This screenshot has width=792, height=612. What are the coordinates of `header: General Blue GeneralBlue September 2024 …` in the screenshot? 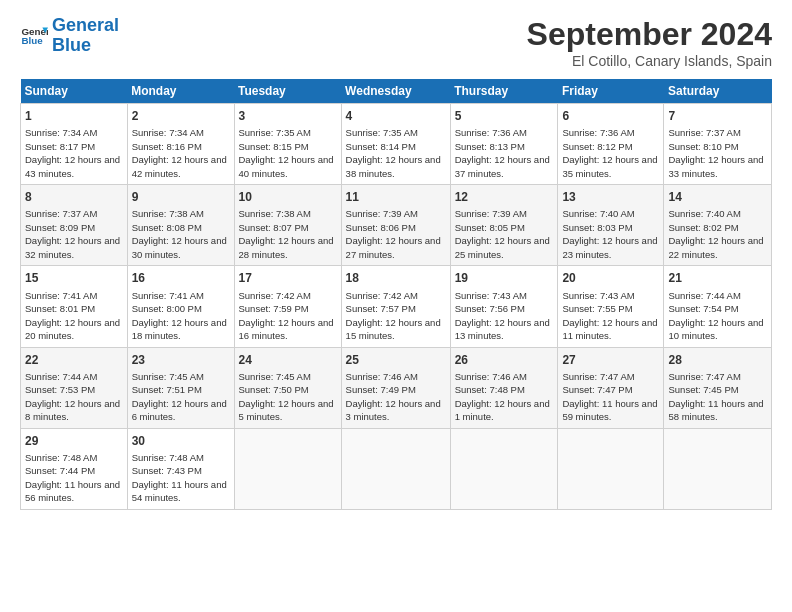 It's located at (396, 42).